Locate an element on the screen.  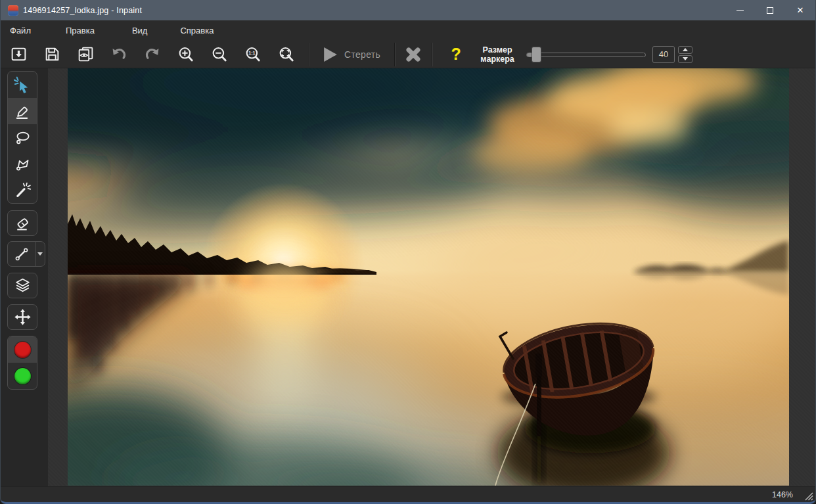
layers-icon is located at coordinates (22, 285).